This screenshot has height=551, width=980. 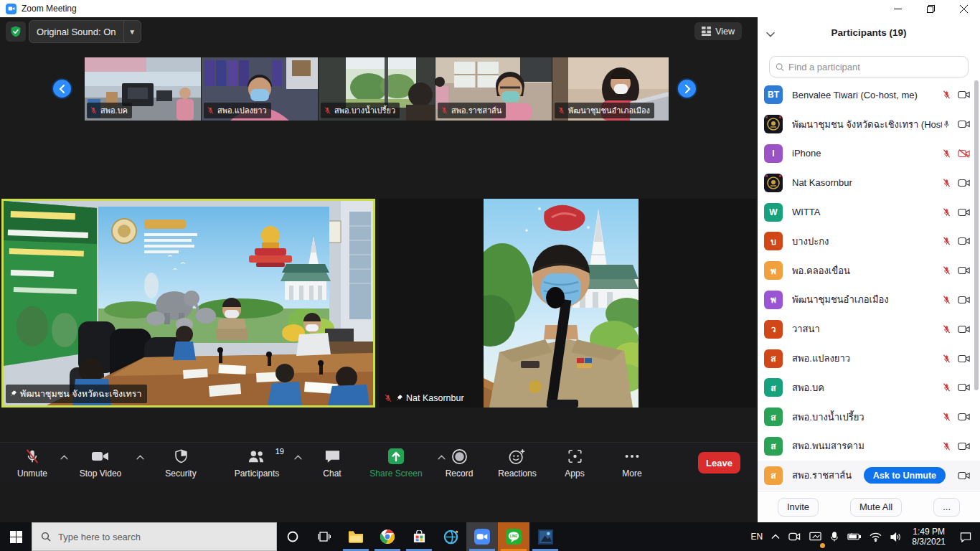 I want to click on filmstrip-prev-button, so click(x=62, y=89).